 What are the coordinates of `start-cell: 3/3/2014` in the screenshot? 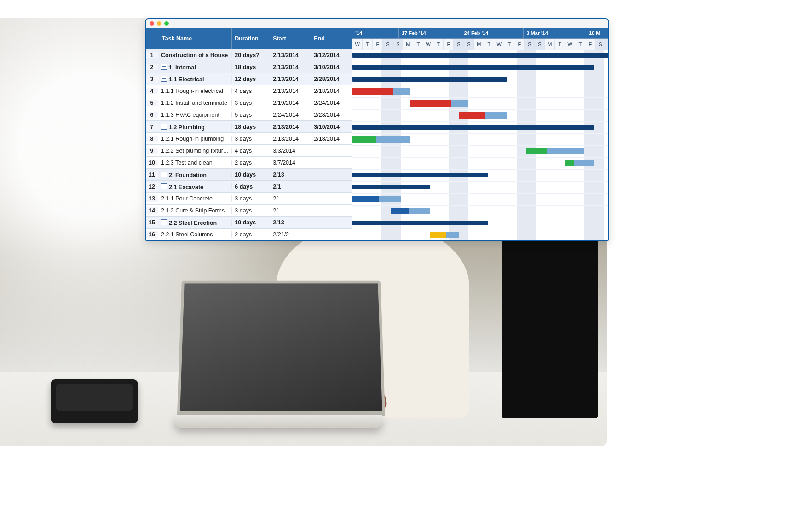 It's located at (291, 151).